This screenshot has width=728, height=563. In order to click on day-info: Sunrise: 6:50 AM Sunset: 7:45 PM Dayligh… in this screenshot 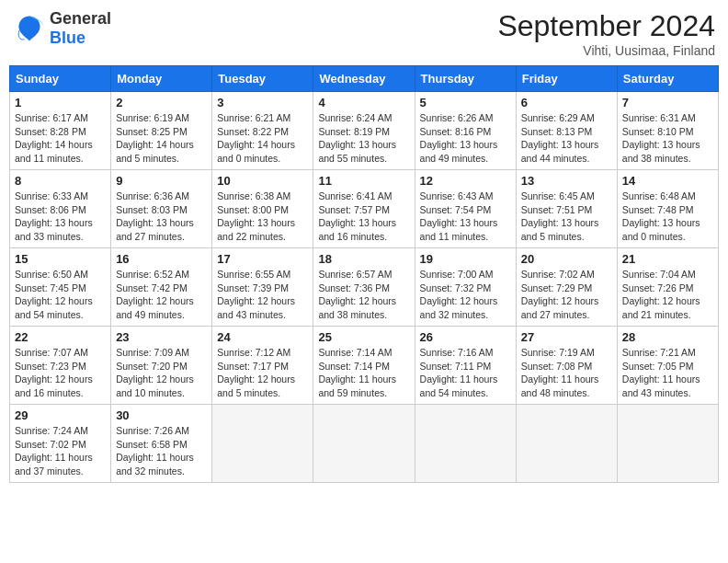, I will do `click(61, 294)`.